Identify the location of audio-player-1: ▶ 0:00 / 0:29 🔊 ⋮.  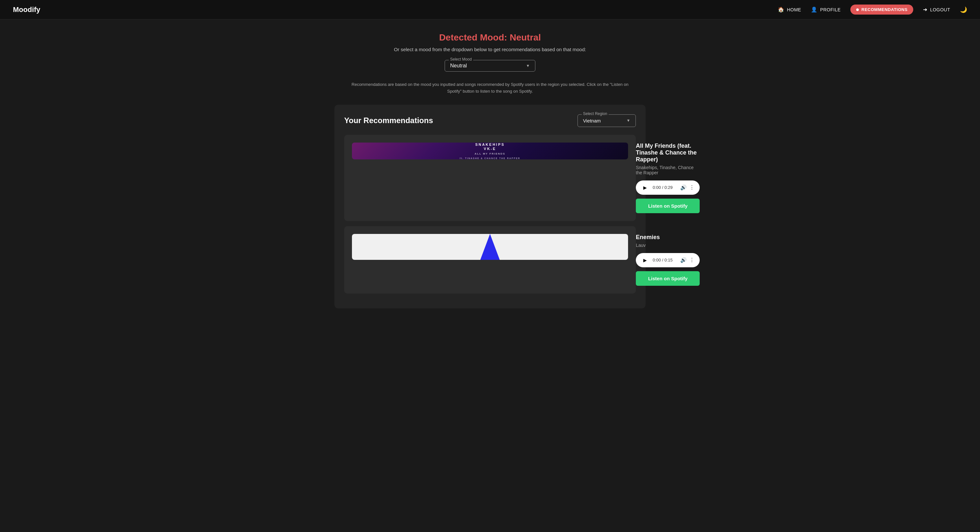
(668, 188).